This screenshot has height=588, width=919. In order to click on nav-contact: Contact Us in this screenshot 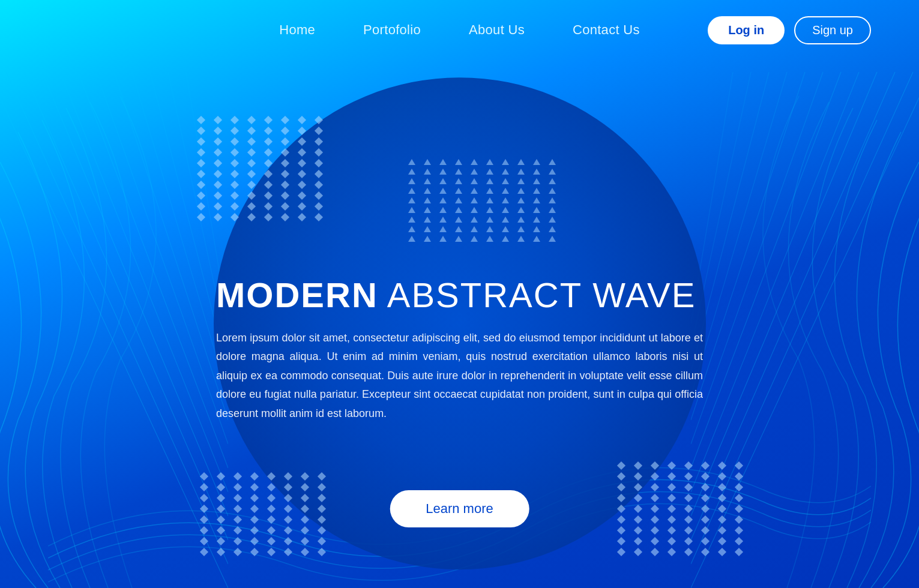, I will do `click(606, 30)`.